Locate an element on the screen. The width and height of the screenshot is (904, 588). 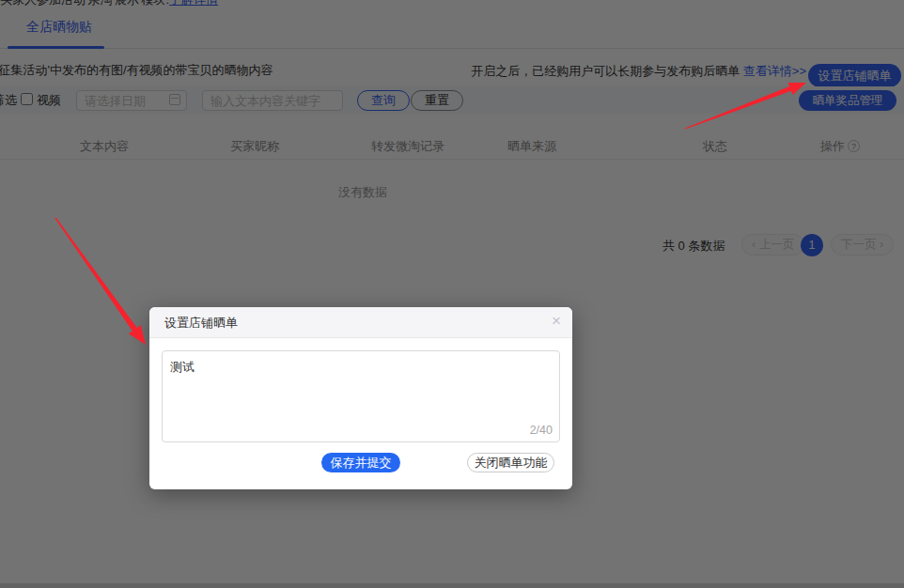
dialog-header: 设置店铺晒单 × is located at coordinates (361, 323).